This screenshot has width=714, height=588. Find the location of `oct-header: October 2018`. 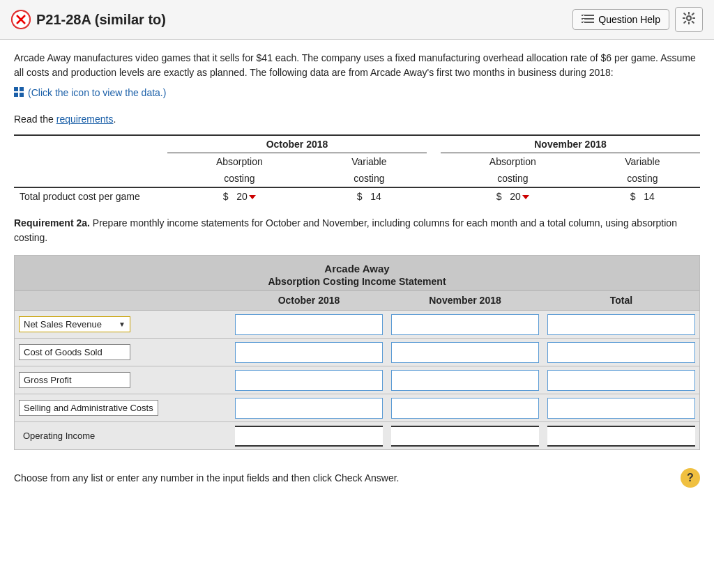

oct-header: October 2018 is located at coordinates (297, 145).